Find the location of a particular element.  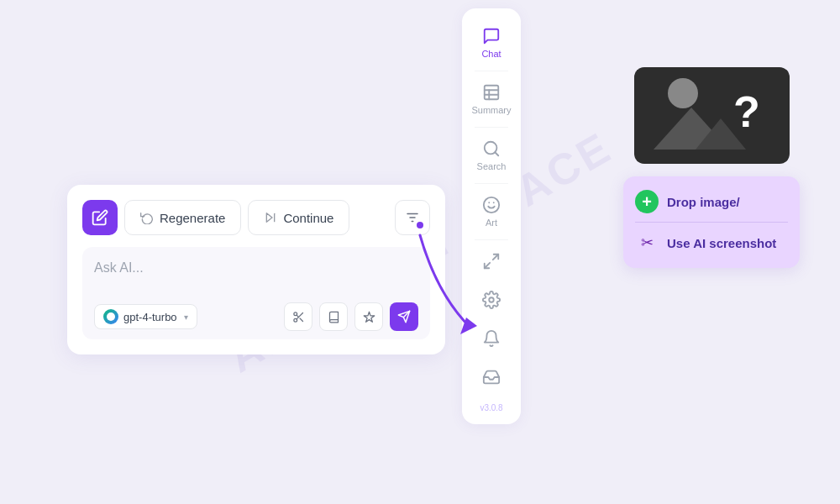

sidebar-item-summary: Summary is located at coordinates (491, 99).